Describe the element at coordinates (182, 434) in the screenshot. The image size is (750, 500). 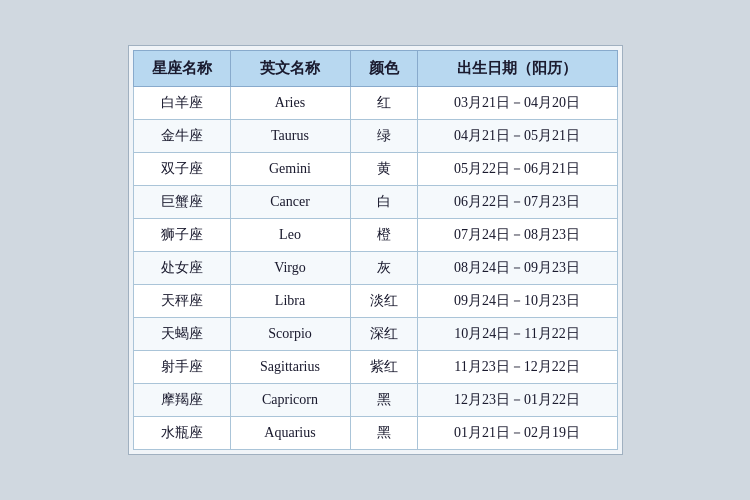
I see `cell-cn: 水瓶座` at that location.